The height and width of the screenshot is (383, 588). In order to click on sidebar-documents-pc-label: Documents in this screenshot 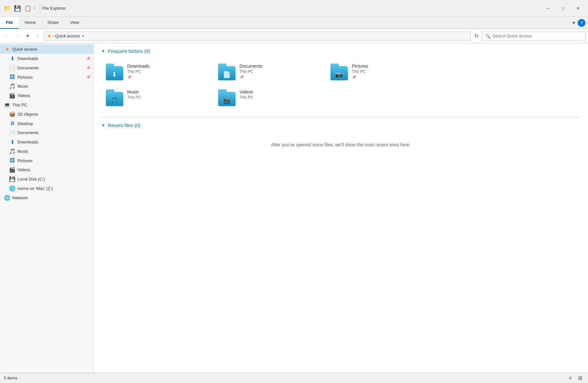, I will do `click(54, 133)`.